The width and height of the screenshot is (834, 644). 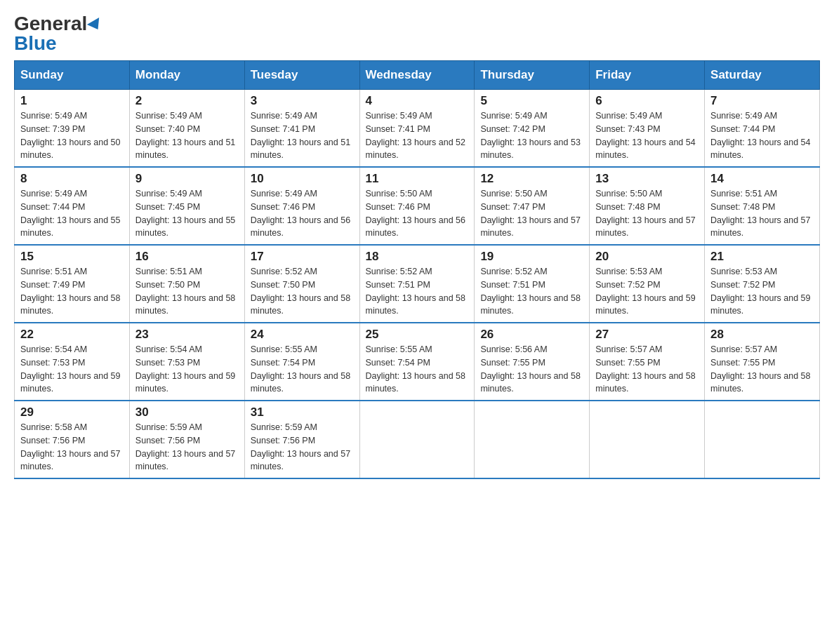 I want to click on day-info: Sunrise: 5:50 AM Sunset: 7:47 PM Dayligh…, so click(x=532, y=213).